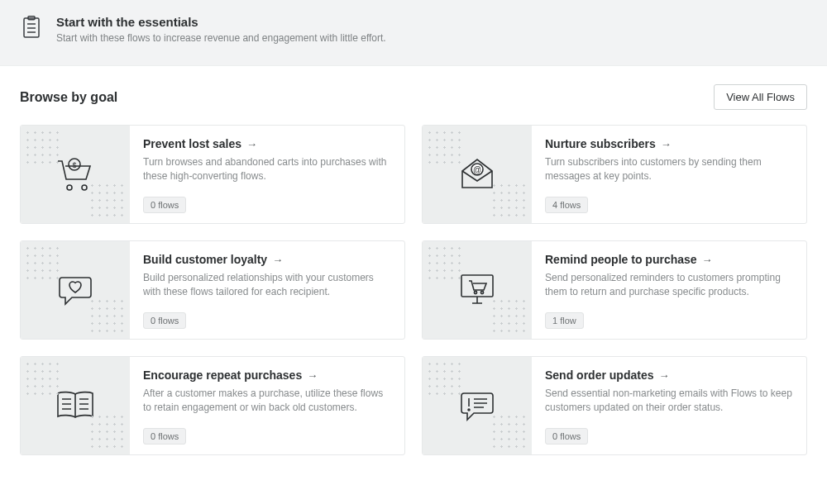  Describe the element at coordinates (614, 290) in the screenshot. I see `goal-card-remind-purchase: Remind people to purchase → Send persona…` at that location.